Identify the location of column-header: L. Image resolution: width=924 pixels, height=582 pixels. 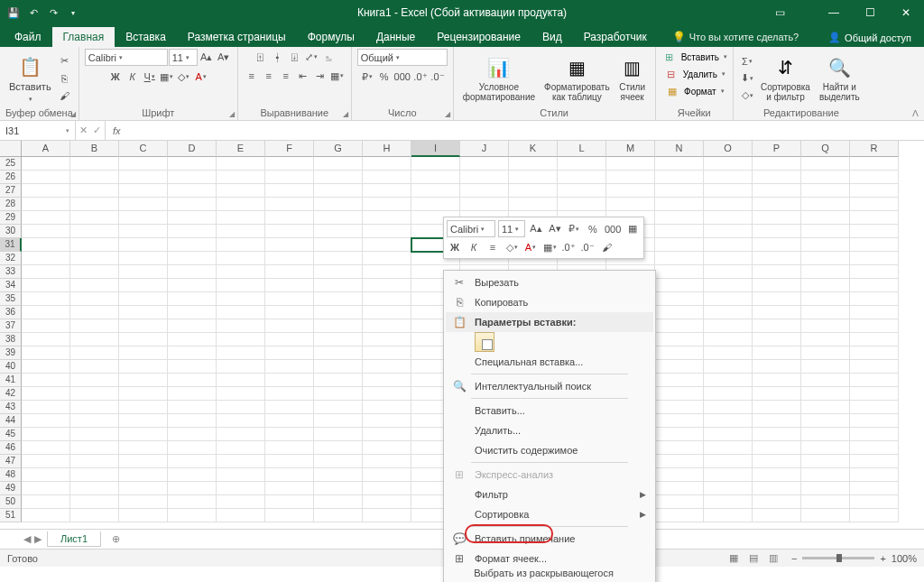
(582, 149).